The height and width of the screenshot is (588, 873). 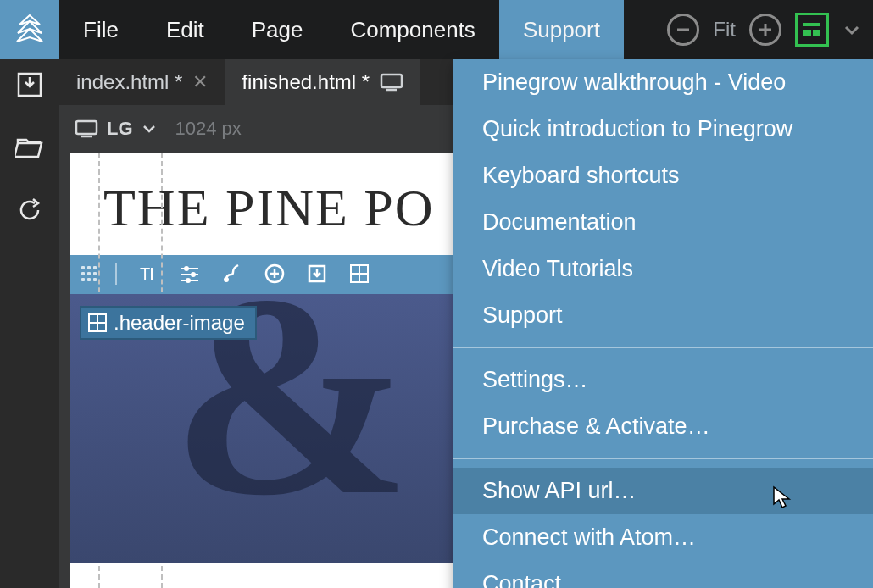 I want to click on pinecone-icon, so click(x=30, y=30).